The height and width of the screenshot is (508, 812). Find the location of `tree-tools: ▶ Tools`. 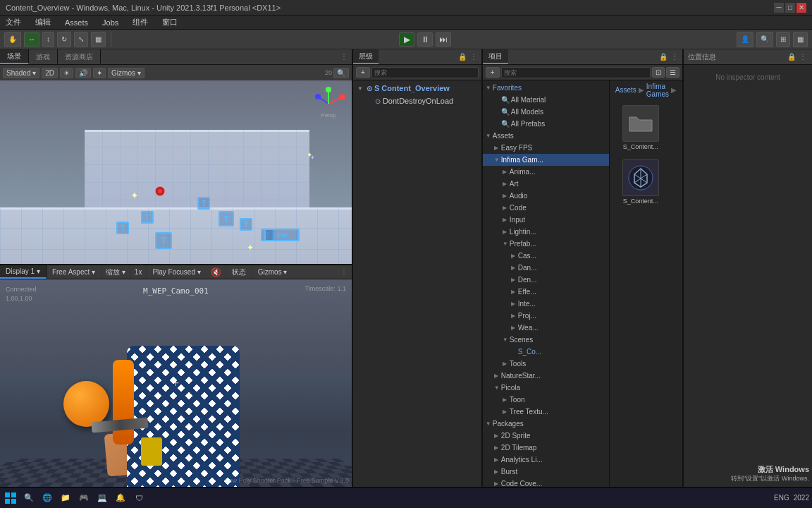

tree-tools: ▶ Tools is located at coordinates (546, 364).